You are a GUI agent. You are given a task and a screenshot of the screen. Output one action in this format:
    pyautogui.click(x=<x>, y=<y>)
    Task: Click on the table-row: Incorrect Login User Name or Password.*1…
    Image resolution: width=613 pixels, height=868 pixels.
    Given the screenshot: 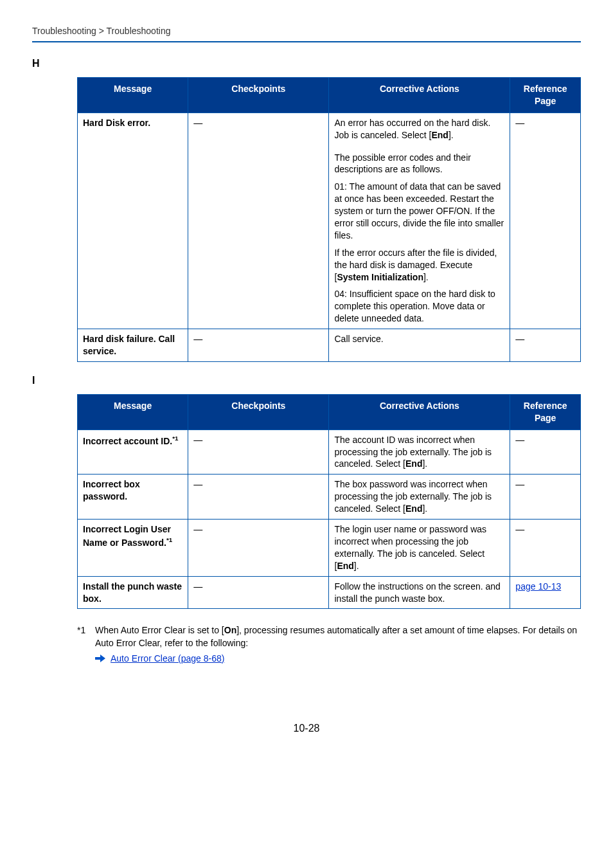 What is the action you would take?
    pyautogui.click(x=329, y=548)
    